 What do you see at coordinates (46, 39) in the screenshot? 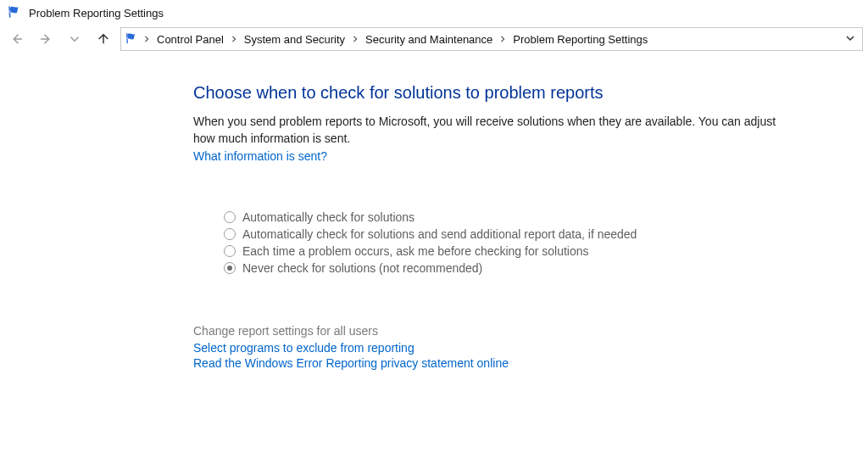
I see `forward-button` at bounding box center [46, 39].